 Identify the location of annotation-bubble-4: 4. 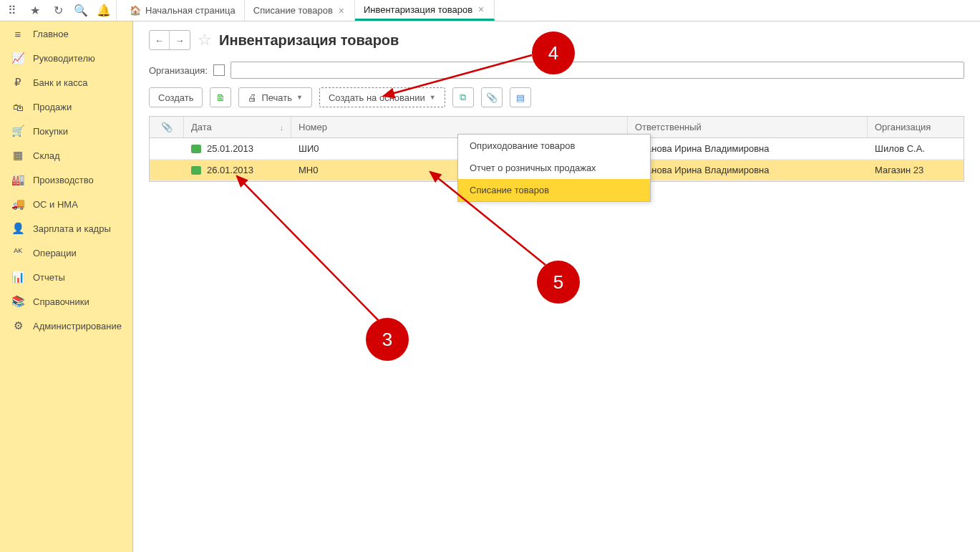
(553, 53).